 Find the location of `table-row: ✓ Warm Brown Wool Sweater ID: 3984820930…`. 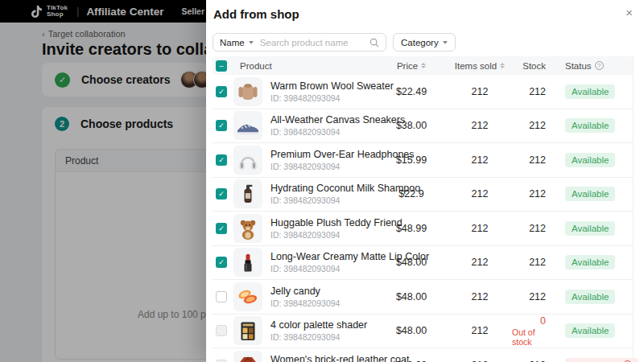

table-row: ✓ Warm Brown Wool Sweater ID: 3984820930… is located at coordinates (423, 92).